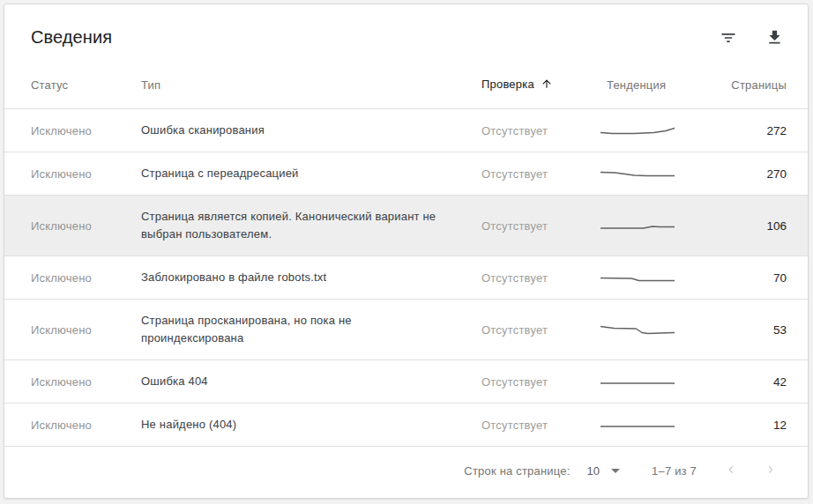 This screenshot has height=504, width=813. What do you see at coordinates (311, 174) in the screenshot?
I see `cell-type: Страница с переадресацией` at bounding box center [311, 174].